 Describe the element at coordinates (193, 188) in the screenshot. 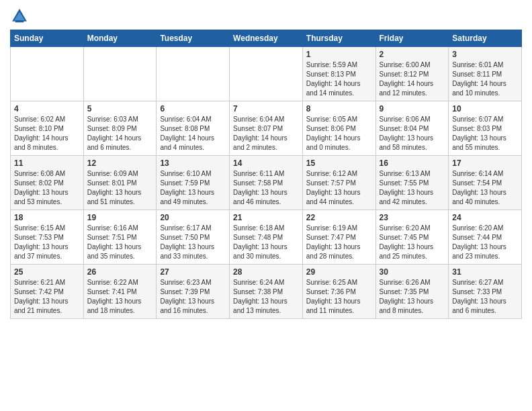

I see `cell-info: Sunrise: 6:10 AMSunset: 7:59 PMDaylight:…` at that location.